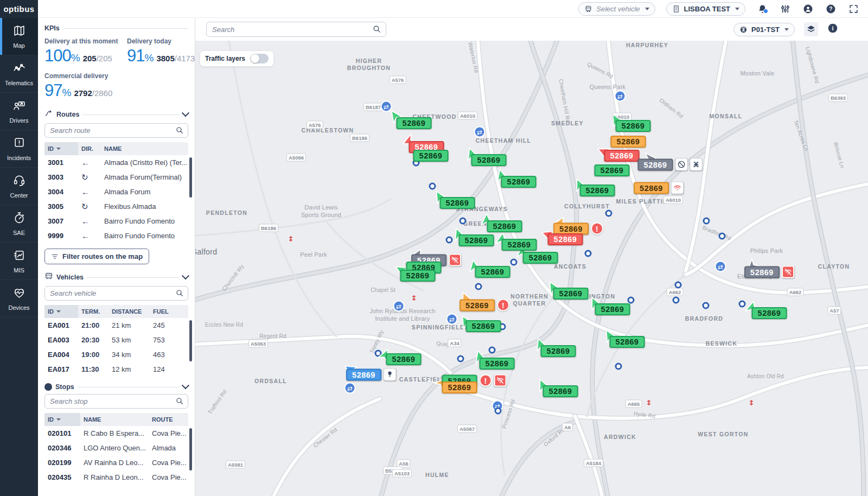  I want to click on fullscreen-icon, so click(853, 9).